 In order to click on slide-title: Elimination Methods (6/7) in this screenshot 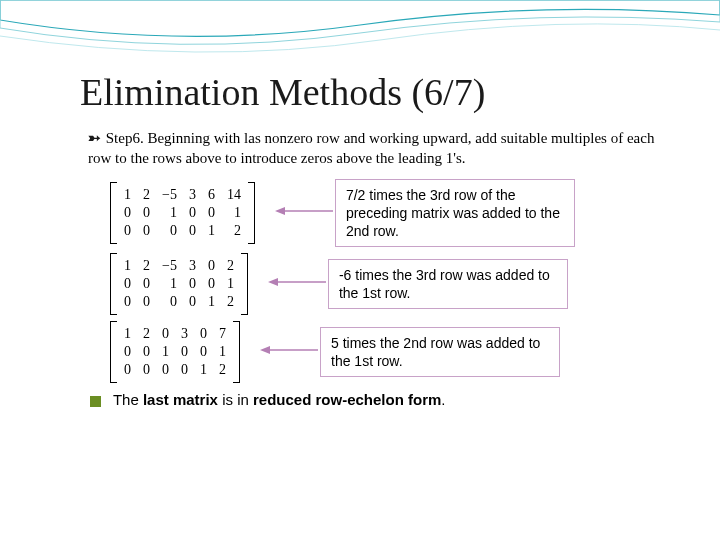, I will do `click(370, 92)`.